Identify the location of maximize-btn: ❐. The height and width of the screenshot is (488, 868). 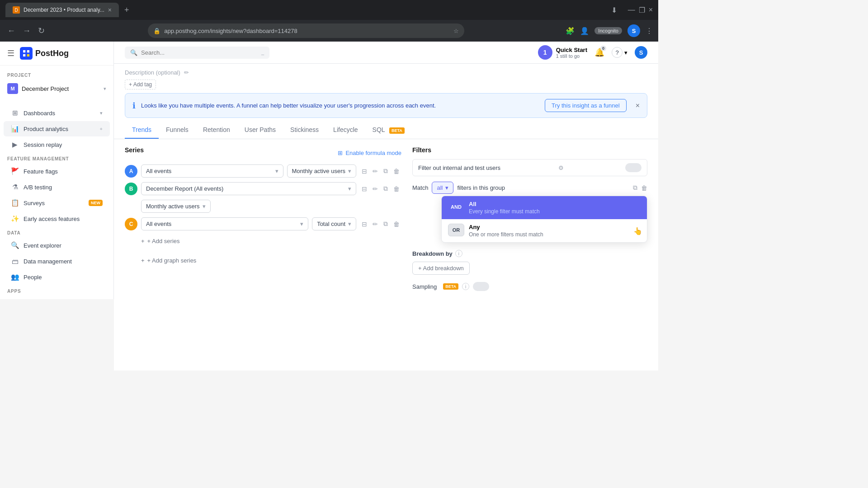
(642, 10).